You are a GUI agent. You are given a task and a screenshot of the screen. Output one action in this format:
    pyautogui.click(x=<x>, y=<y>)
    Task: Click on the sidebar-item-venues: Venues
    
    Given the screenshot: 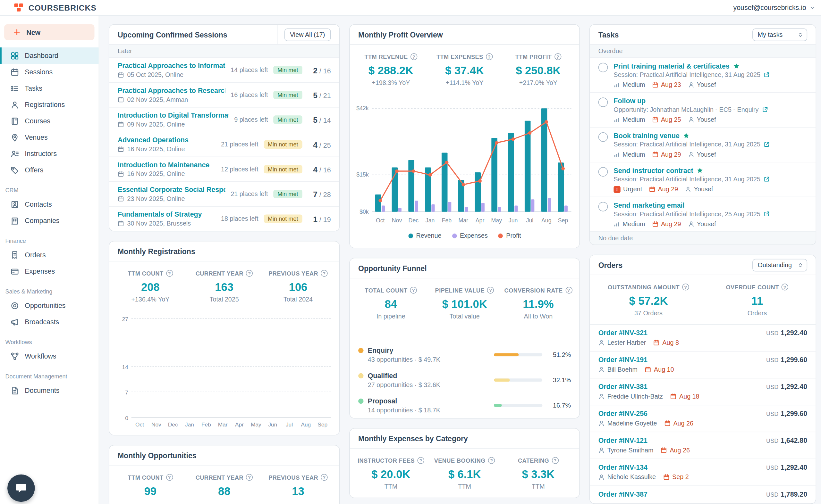 What is the action you would take?
    pyautogui.click(x=49, y=137)
    